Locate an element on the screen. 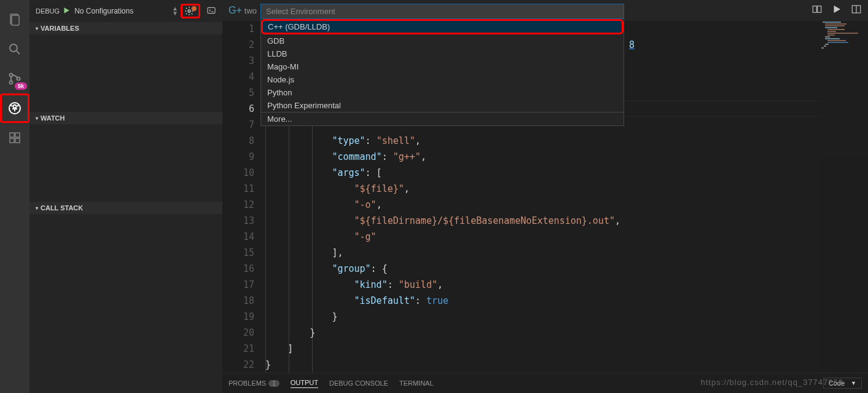  quickpick-item-node: Node.js is located at coordinates (442, 80).